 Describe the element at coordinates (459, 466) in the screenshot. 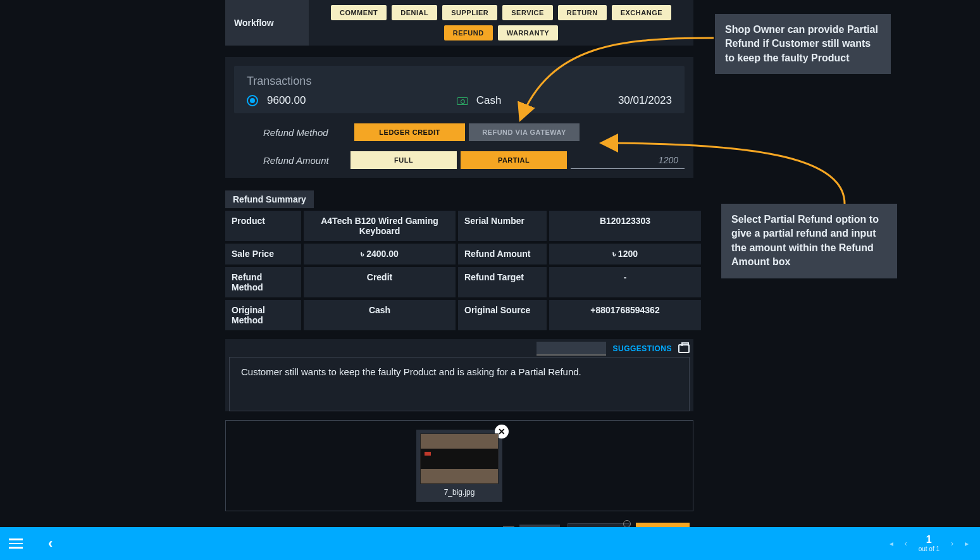

I see `attachment-area: ✕ 7_big.jpg` at that location.